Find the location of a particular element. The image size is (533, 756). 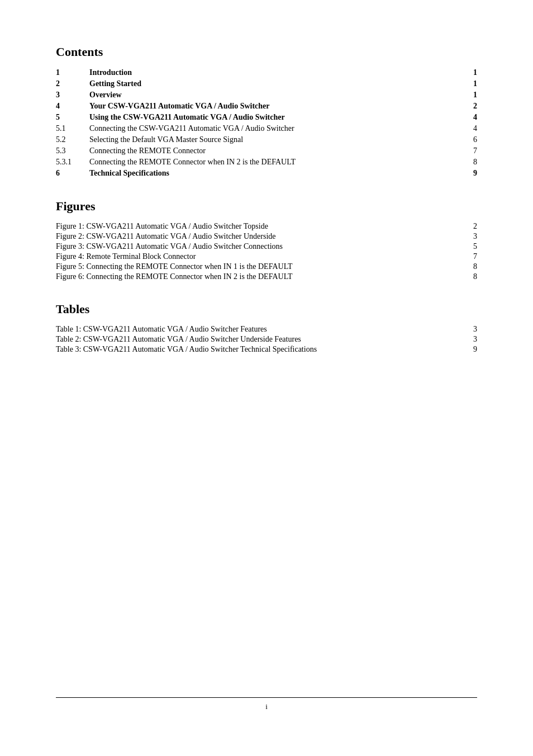

toc-num: 5.1 is located at coordinates (73, 129).